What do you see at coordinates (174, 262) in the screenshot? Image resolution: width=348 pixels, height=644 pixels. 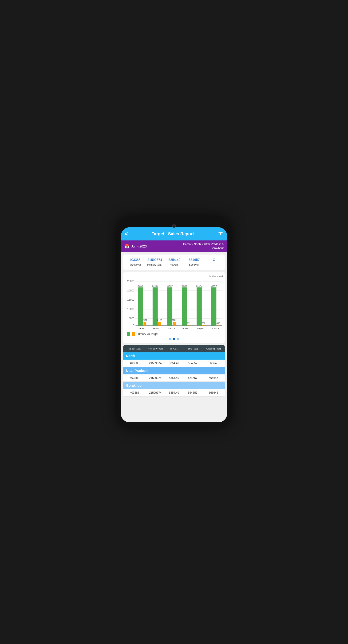 I see `summary-card: 403388 Target (Val) 21599374 Primary (Va…` at bounding box center [174, 262].